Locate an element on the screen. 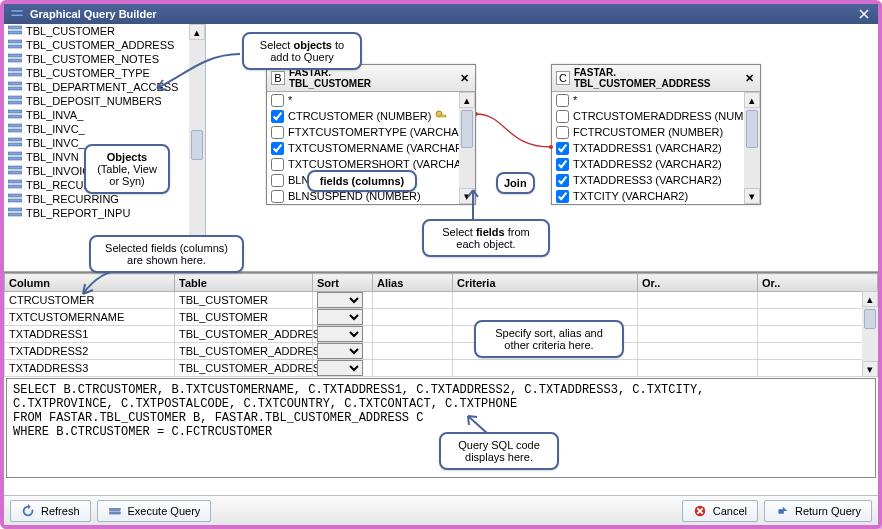 The height and width of the screenshot is (529, 882). cell-column: TXTADDRESS3 is located at coordinates (90, 368).